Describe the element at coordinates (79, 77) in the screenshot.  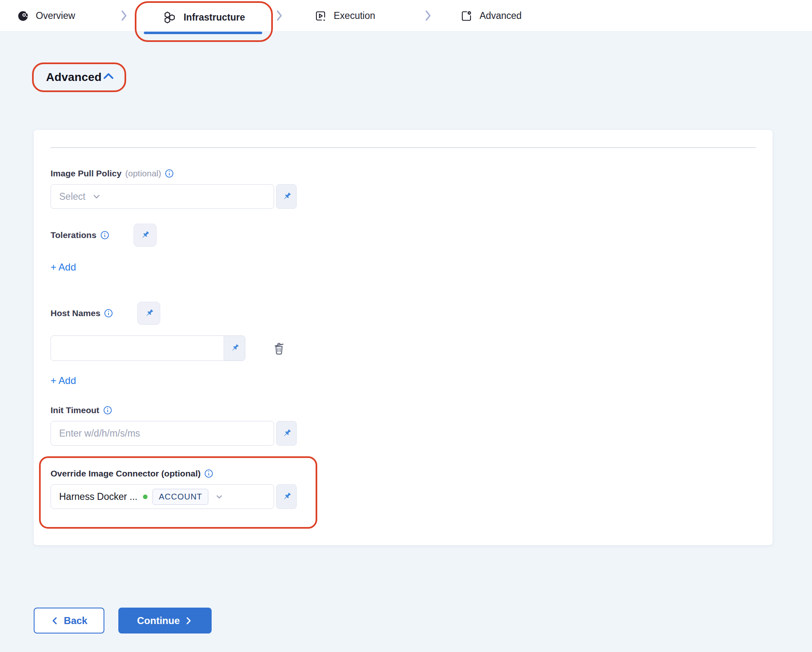
I see `annotation-ring-advanced-section: Advanced` at that location.